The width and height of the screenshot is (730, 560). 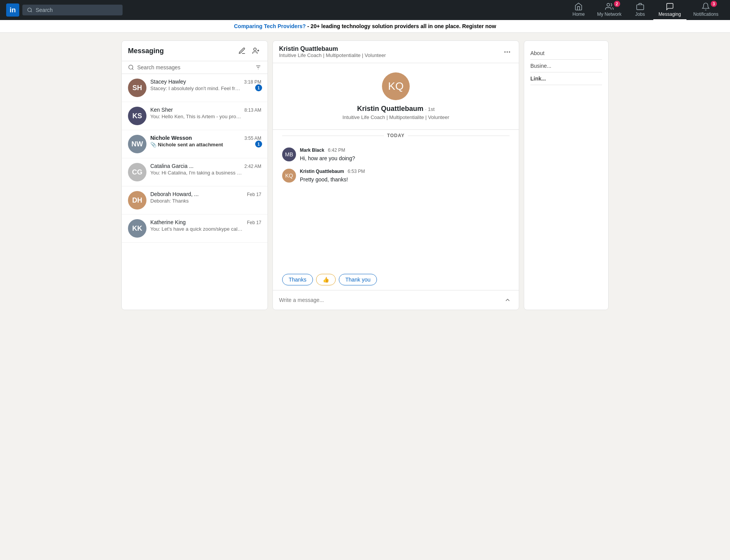 I want to click on conv-name-nichole: Nichole Wesson, so click(x=171, y=138).